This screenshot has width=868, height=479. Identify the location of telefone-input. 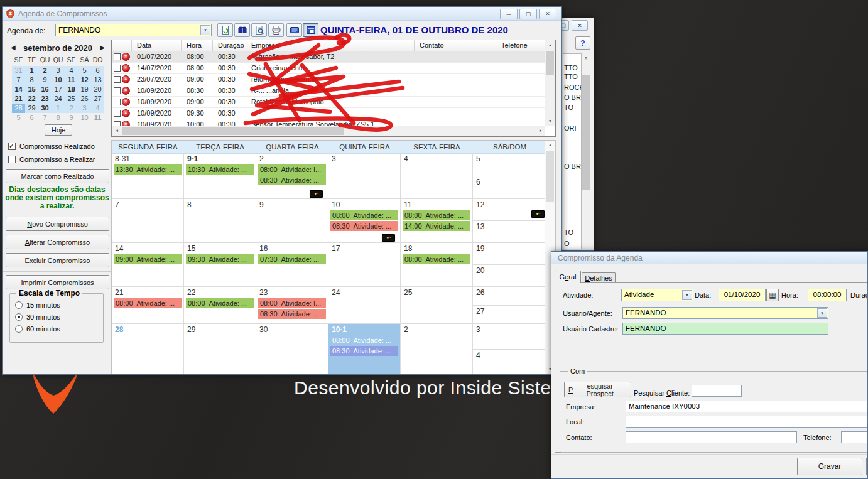
(854, 437).